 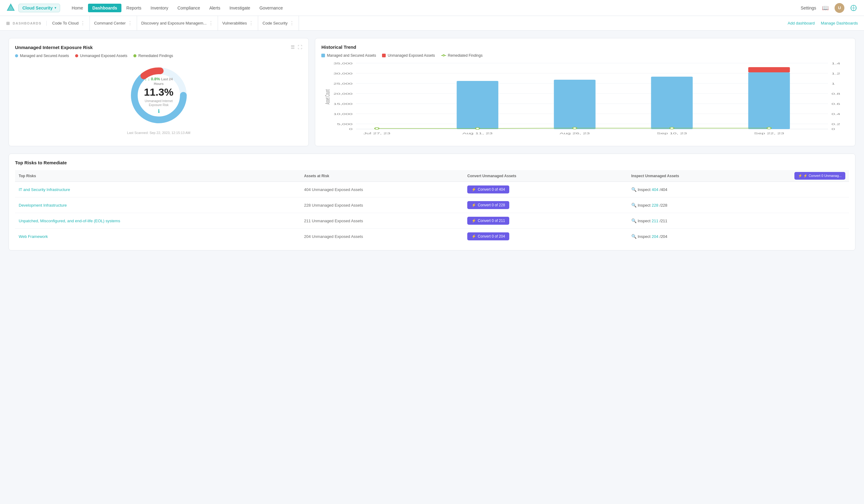 I want to click on dash-tab-code-to-cloud: Code To Cloud ⋮, so click(x=69, y=23).